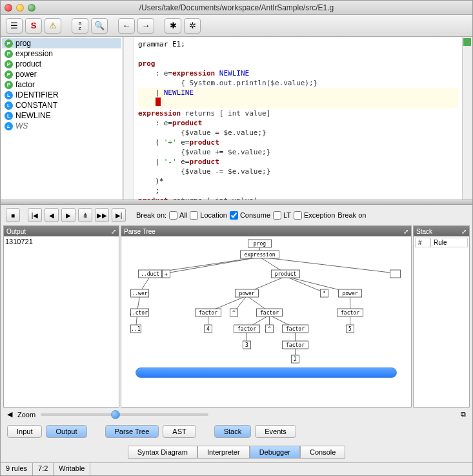  What do you see at coordinates (62, 116) in the screenshot?
I see `rule-item-newline: LNEWLINE` at bounding box center [62, 116].